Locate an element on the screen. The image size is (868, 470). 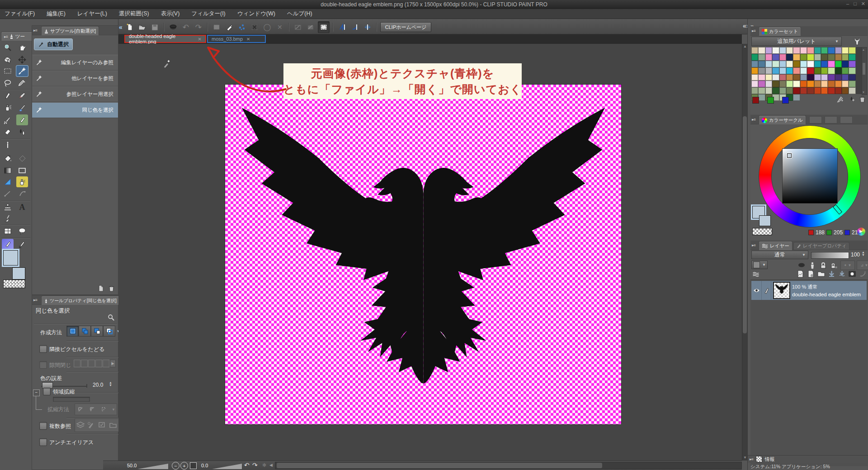
menu-help: ヘルプ(H) is located at coordinates (300, 14).